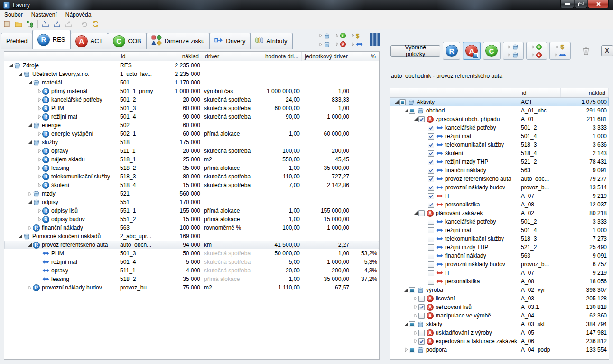 The height and width of the screenshot is (364, 613). What do you see at coordinates (230, 41) in the screenshot?
I see `tab-drivery: Drivery` at bounding box center [230, 41].